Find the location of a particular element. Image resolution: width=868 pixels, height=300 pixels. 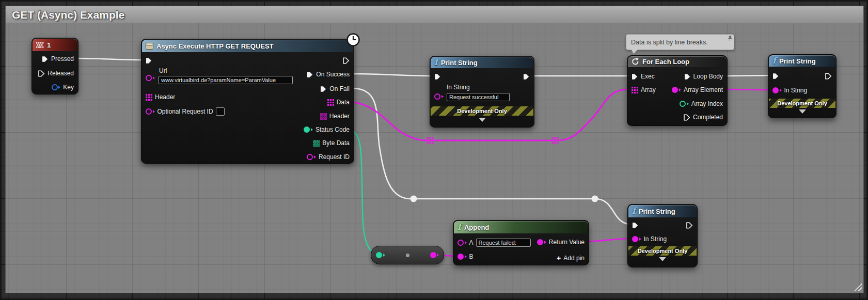

completed-pin is located at coordinates (687, 118).